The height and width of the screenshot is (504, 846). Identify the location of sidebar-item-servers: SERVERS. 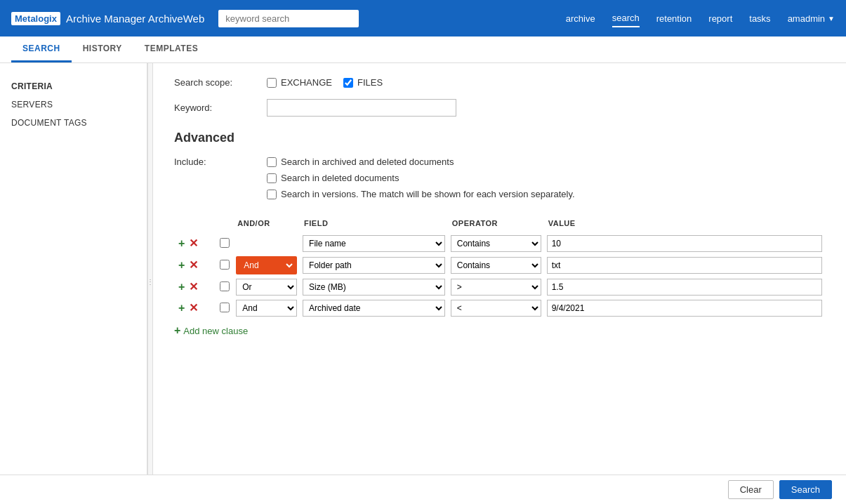
(73, 105).